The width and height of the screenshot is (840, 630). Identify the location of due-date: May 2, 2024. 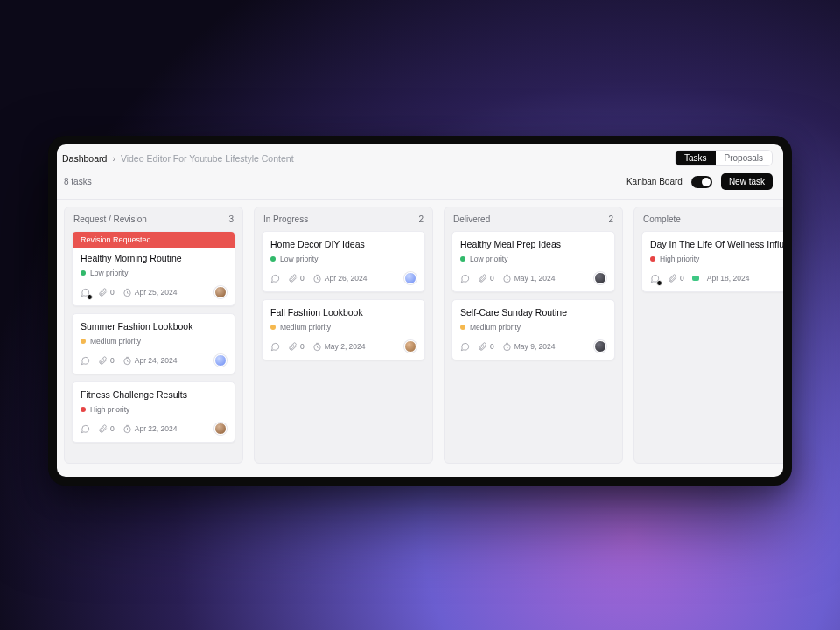
(345, 346).